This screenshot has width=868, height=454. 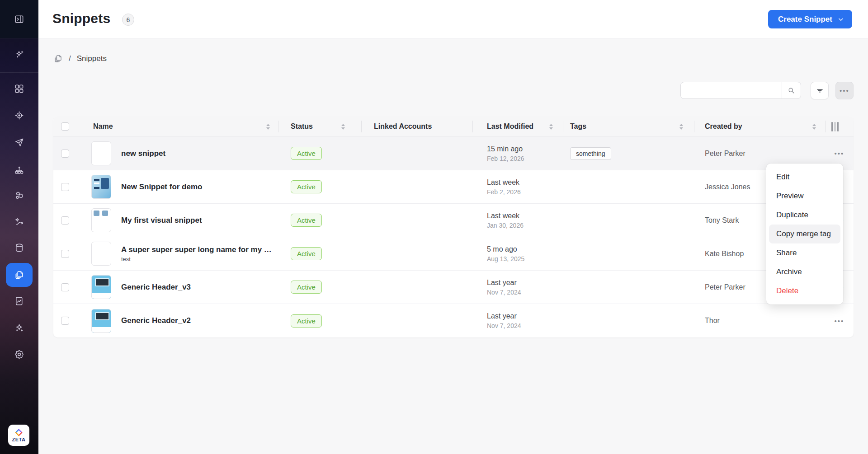 I want to click on sidebar-item-data, so click(x=19, y=248).